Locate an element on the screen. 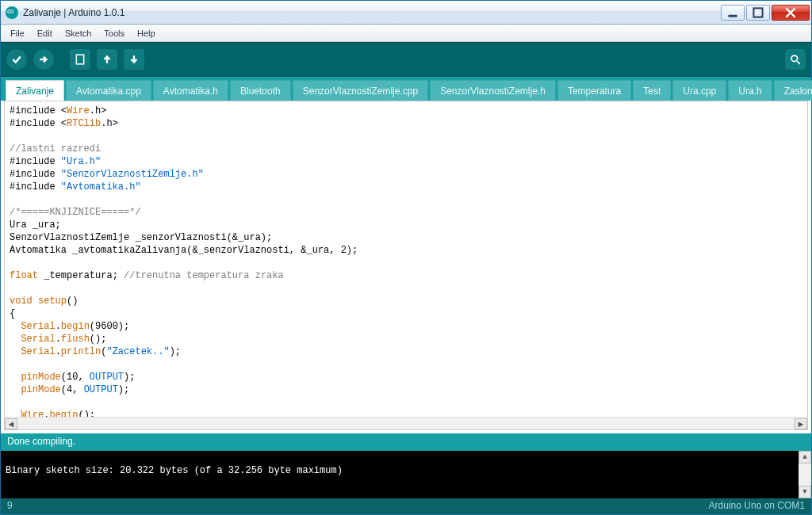 The height and width of the screenshot is (515, 812). status-message: Done compiling. is located at coordinates (406, 442).